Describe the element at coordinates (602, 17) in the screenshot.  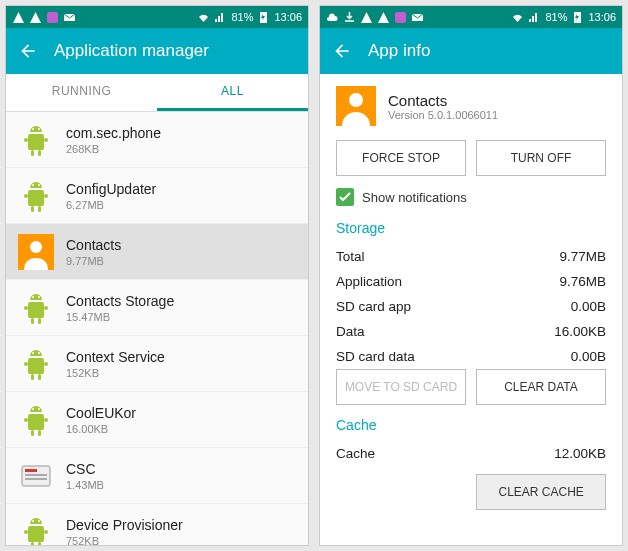
I see `clock: 13:06` at that location.